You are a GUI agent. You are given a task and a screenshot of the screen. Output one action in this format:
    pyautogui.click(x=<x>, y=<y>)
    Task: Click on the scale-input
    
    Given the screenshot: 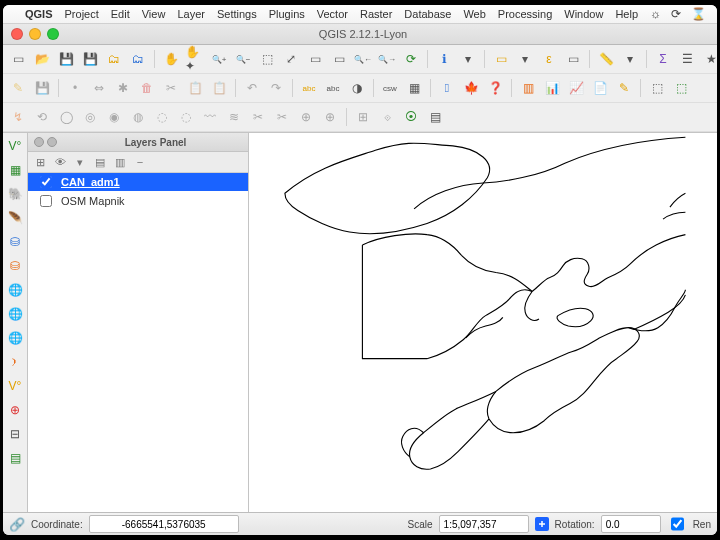 What is the action you would take?
    pyautogui.click(x=484, y=524)
    